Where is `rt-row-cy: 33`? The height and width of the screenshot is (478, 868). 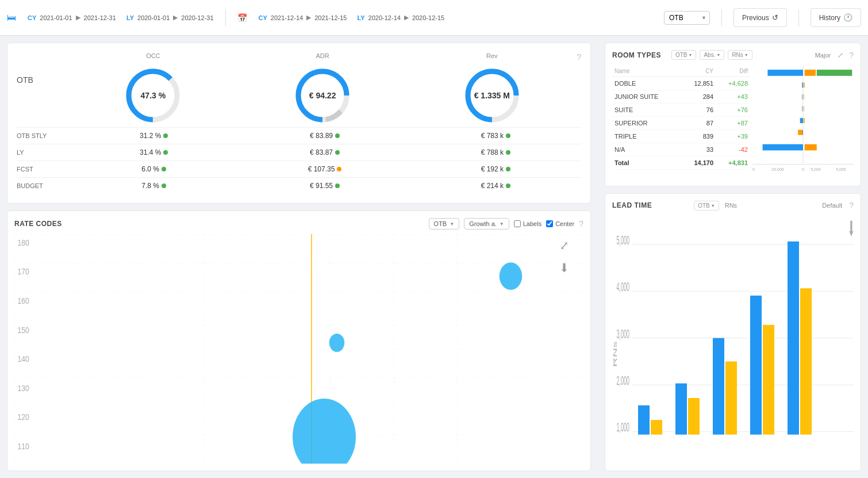
rt-row-cy: 33 is located at coordinates (699, 150).